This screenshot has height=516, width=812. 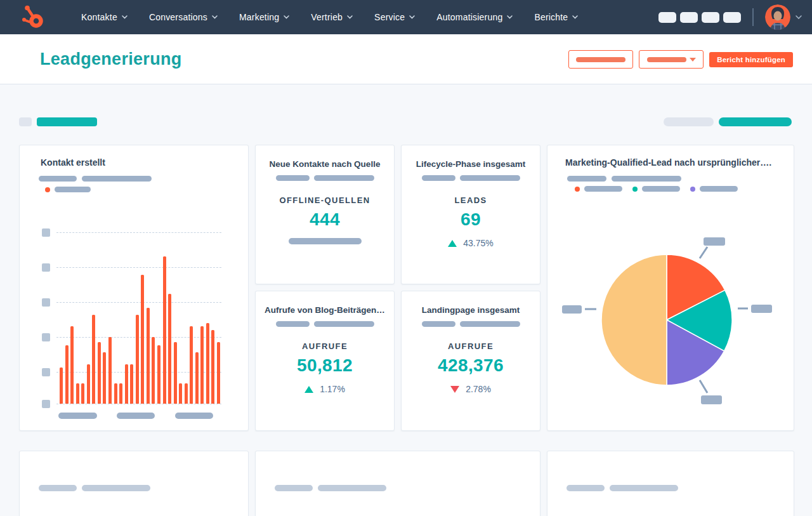 What do you see at coordinates (406, 60) in the screenshot?
I see `page-header: Leadgenerierung Bericht hinzufügen` at bounding box center [406, 60].